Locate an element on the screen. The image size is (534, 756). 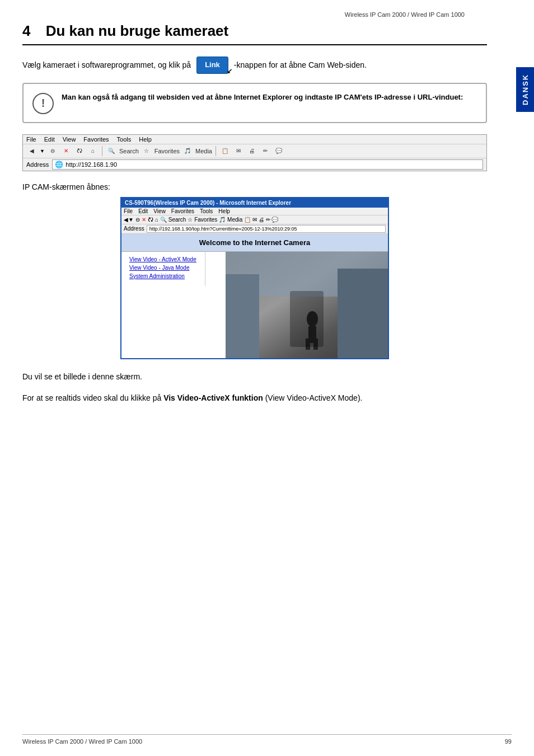
big-favorites: ☆ Favorites is located at coordinates (203, 219).